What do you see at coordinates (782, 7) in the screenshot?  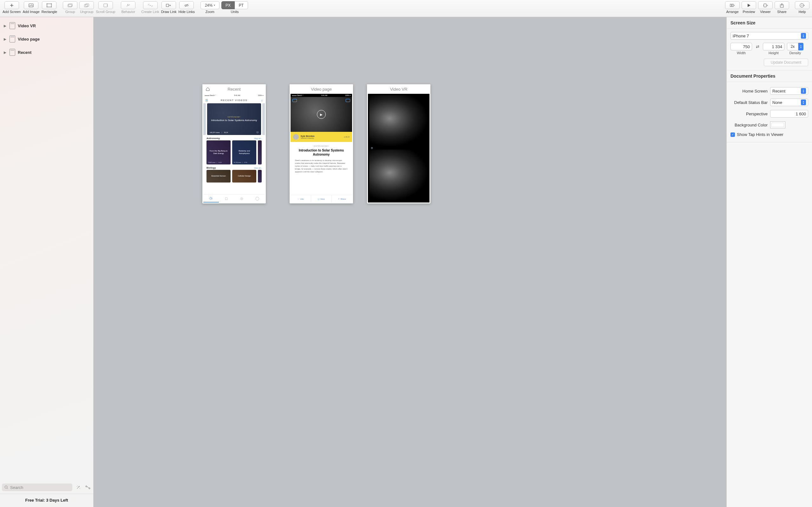 I see `share-button: Share` at bounding box center [782, 7].